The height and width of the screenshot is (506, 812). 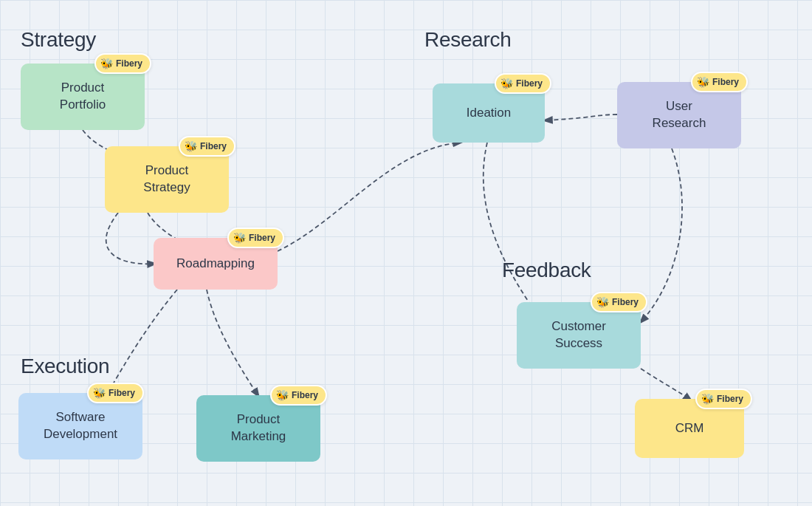 What do you see at coordinates (207, 146) in the screenshot?
I see `badge-product-strategy: 🐝 Fibery` at bounding box center [207, 146].